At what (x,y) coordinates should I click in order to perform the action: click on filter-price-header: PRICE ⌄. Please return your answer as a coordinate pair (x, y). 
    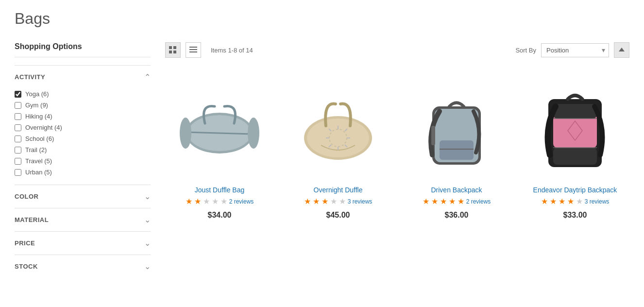
    Looking at the image, I should click on (83, 243).